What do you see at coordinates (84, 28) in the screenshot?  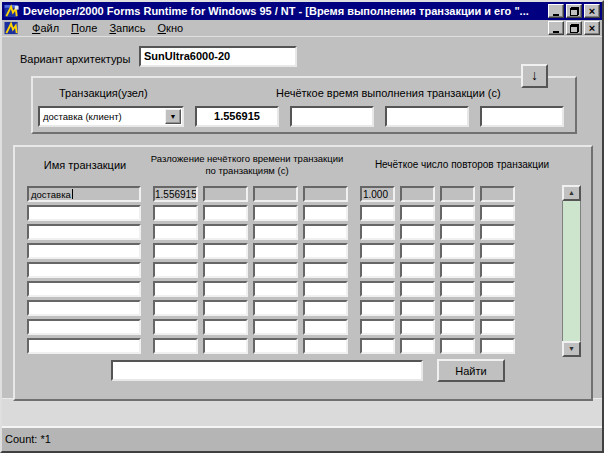 I see `menu-field: Поле` at bounding box center [84, 28].